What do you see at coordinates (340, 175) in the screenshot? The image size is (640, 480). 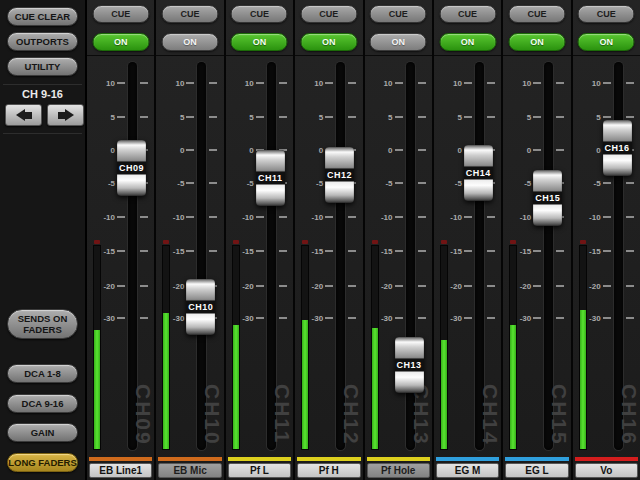 I see `fader-cap: CH12` at bounding box center [340, 175].